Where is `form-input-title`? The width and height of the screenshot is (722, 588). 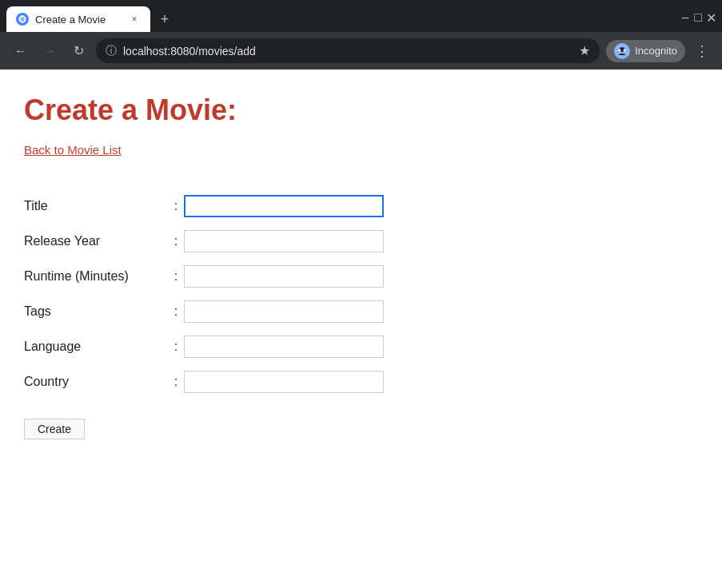 form-input-title is located at coordinates (284, 206).